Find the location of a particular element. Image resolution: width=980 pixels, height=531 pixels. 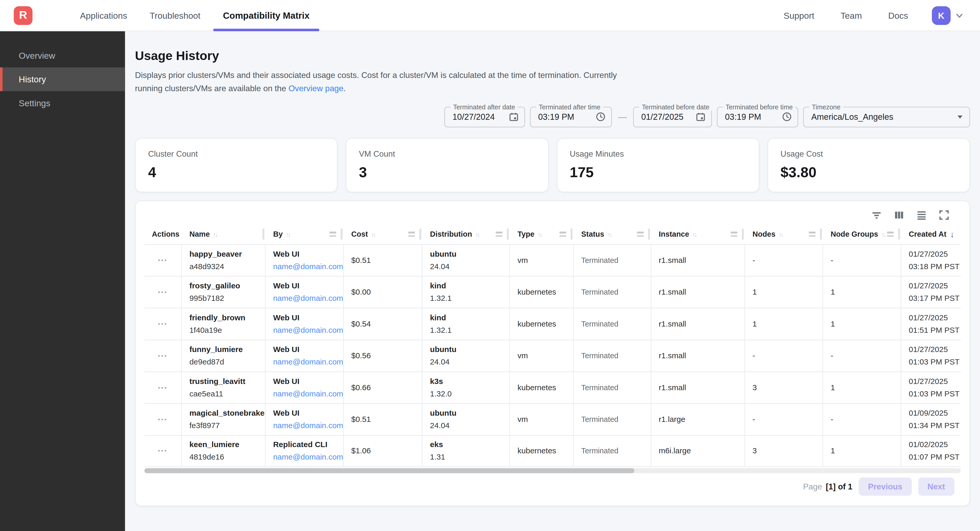

cell-distribution: ubuntu24.04 is located at coordinates (466, 356).